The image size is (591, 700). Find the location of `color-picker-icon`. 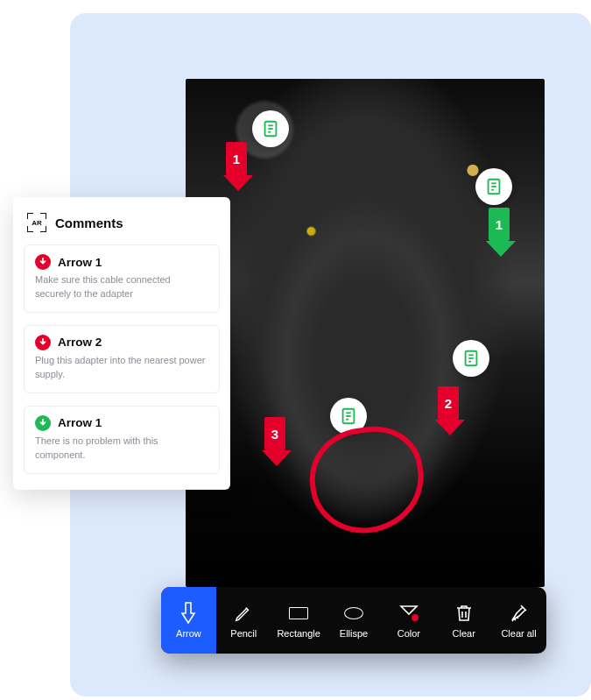

color-picker-icon is located at coordinates (409, 613).